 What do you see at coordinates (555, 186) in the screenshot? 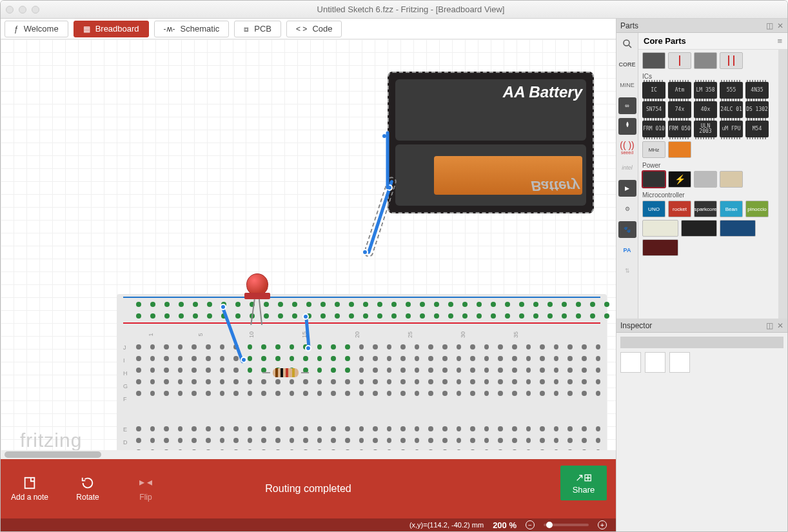
I see `battery-label-flipped: Battery` at bounding box center [555, 186].